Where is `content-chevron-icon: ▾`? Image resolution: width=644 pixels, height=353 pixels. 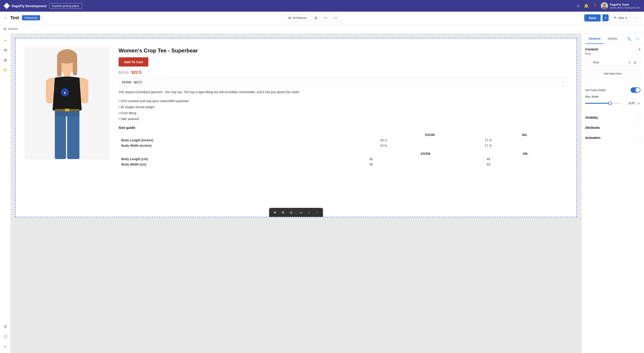 content-chevron-icon: ▾ is located at coordinates (640, 49).